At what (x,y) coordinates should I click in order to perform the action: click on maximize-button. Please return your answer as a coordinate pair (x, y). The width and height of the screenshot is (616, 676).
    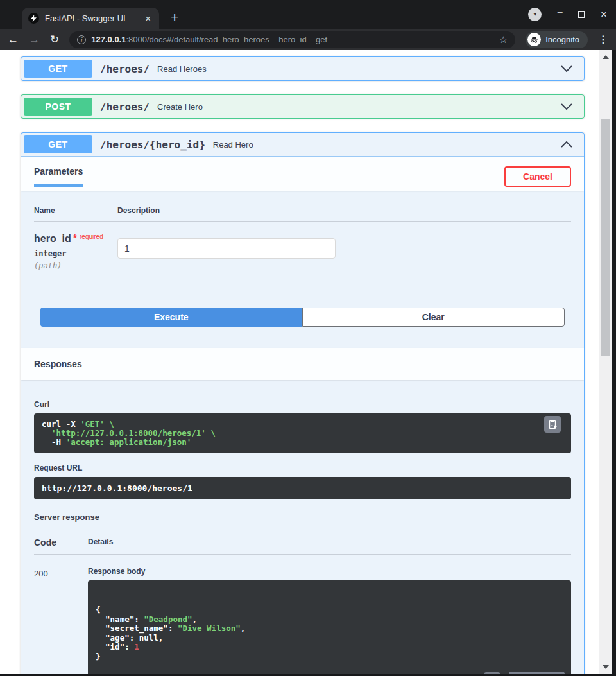
    Looking at the image, I should click on (581, 14).